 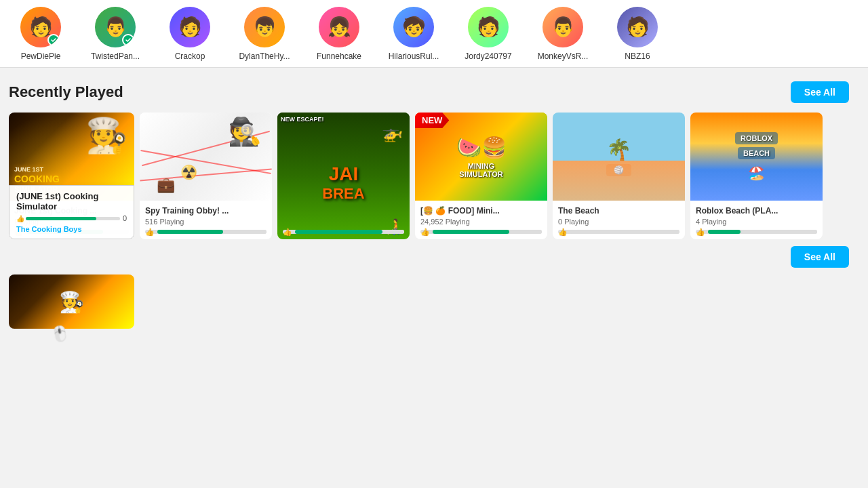 What do you see at coordinates (190, 56) in the screenshot?
I see `creator-name-crackop: Crackop` at bounding box center [190, 56].